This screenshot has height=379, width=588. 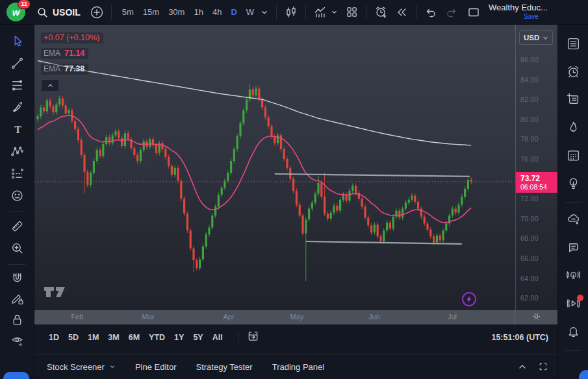 I want to click on cursor-tool-button, so click(x=17, y=42).